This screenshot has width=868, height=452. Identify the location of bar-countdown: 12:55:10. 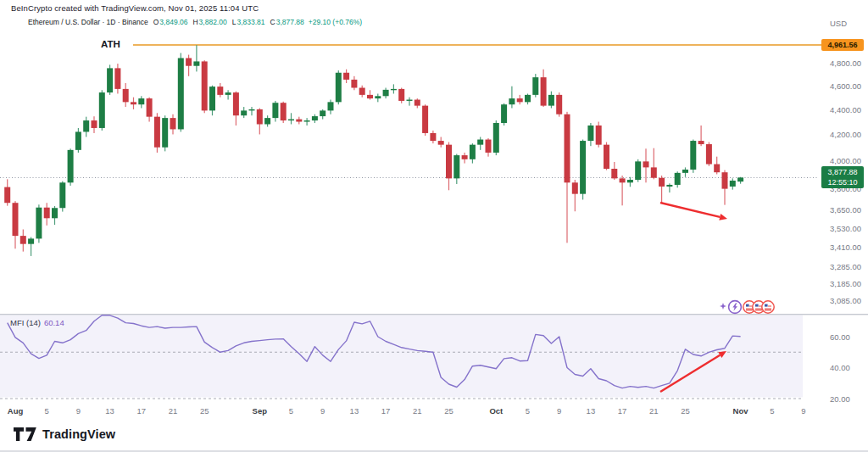
(843, 182).